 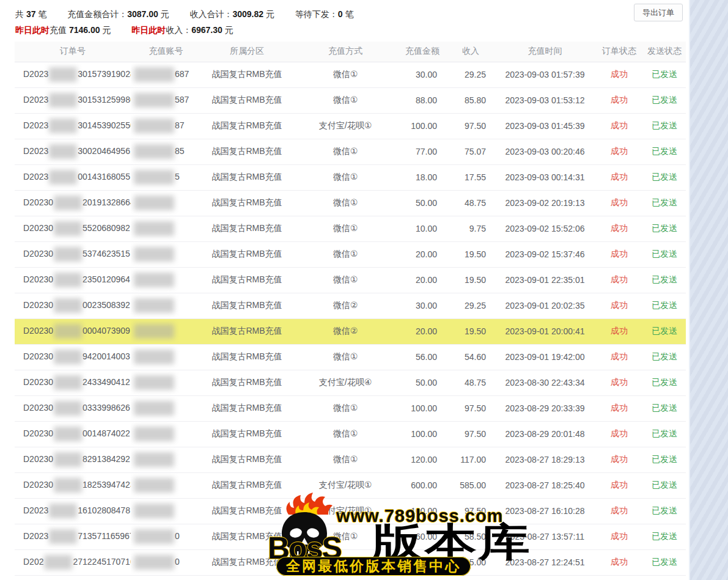 I want to click on income-cell: 195.00, so click(x=471, y=562).